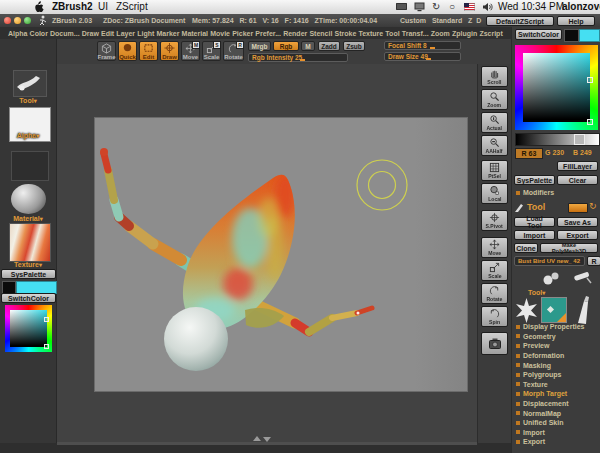  Describe the element at coordinates (28, 264) in the screenshot. I see `tray-texture-label: Texture▾` at that location.